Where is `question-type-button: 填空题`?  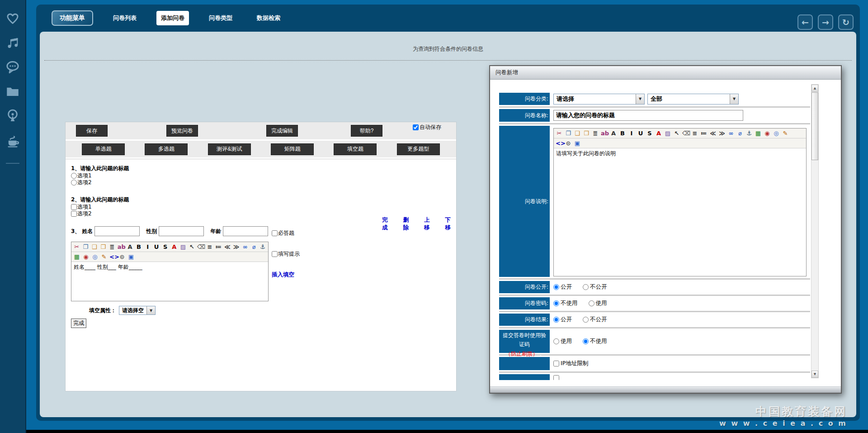 question-type-button: 填空题 is located at coordinates (355, 149).